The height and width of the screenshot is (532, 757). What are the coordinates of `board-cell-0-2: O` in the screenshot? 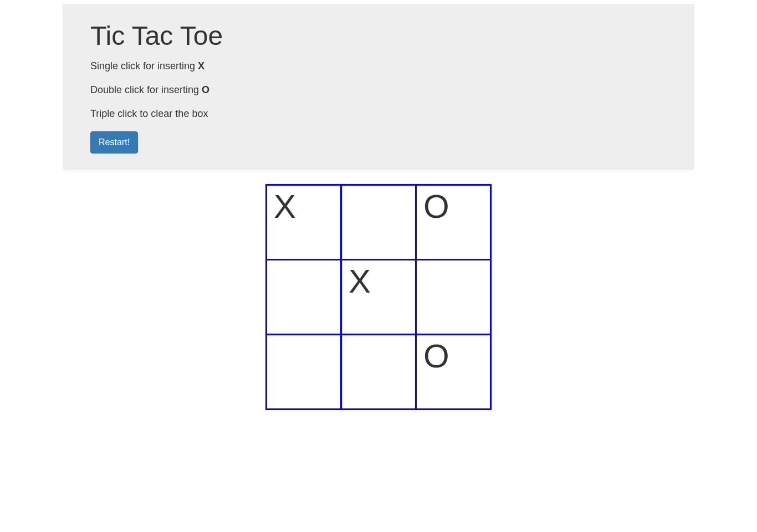 It's located at (453, 222).